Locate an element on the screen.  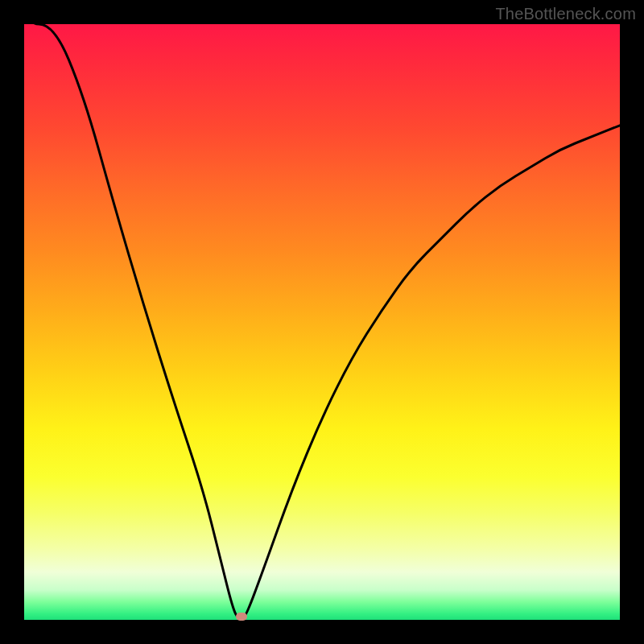
optimal-point-marker is located at coordinates (242, 617).